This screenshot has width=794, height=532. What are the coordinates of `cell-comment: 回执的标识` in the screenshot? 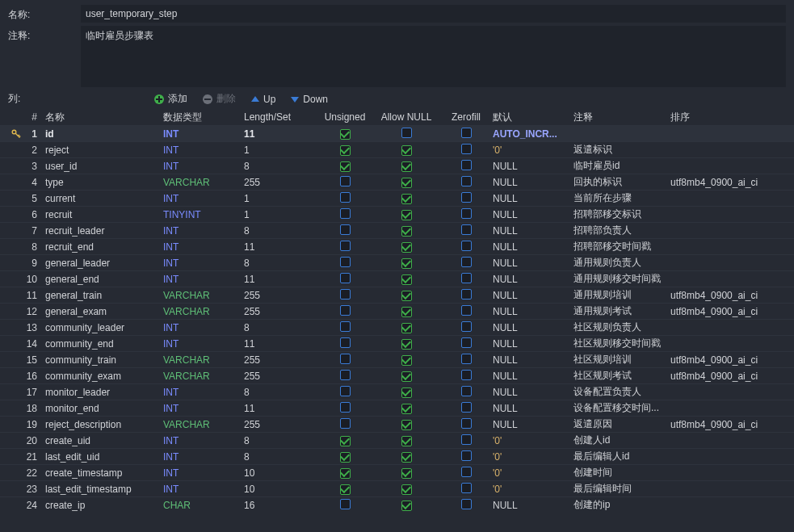 It's located at (622, 182).